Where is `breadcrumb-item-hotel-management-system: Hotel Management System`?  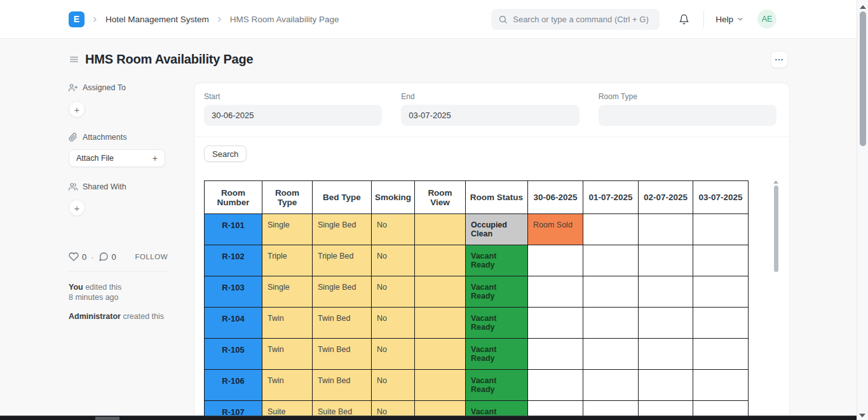
breadcrumb-item-hotel-management-system: Hotel Management System is located at coordinates (158, 19).